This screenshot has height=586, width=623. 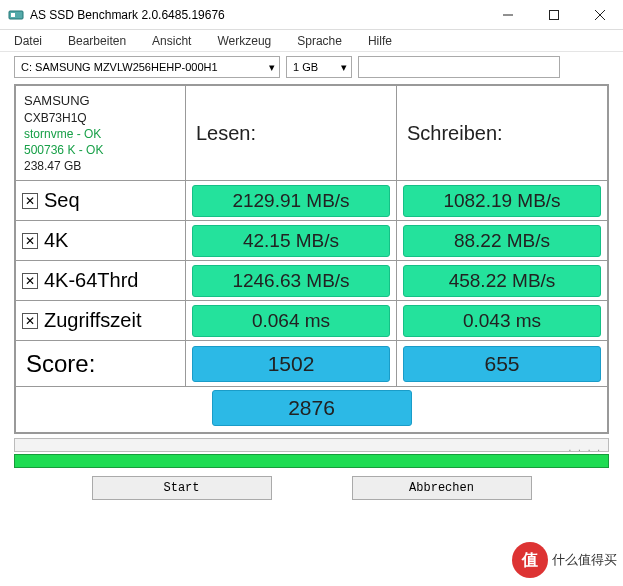 I want to click on info-alignment: 500736 K - OK, so click(x=100, y=150).